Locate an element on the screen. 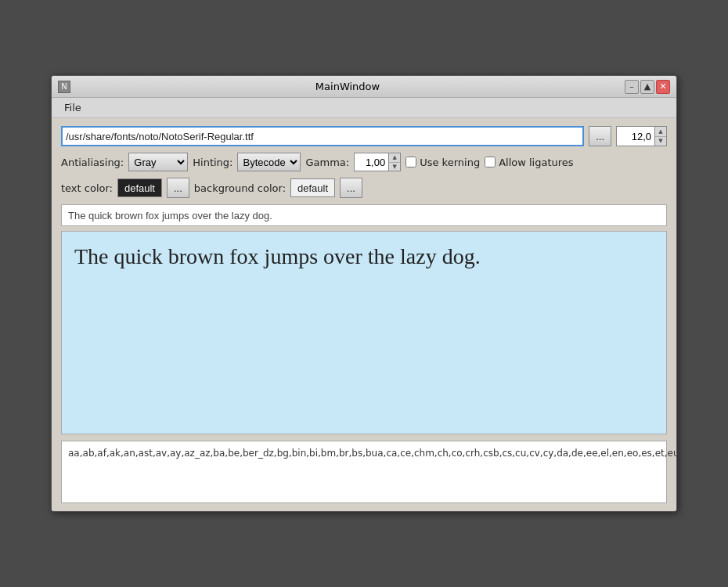 Image resolution: width=728 pixels, height=587 pixels. titlebar-center: MainWindow is located at coordinates (348, 86).